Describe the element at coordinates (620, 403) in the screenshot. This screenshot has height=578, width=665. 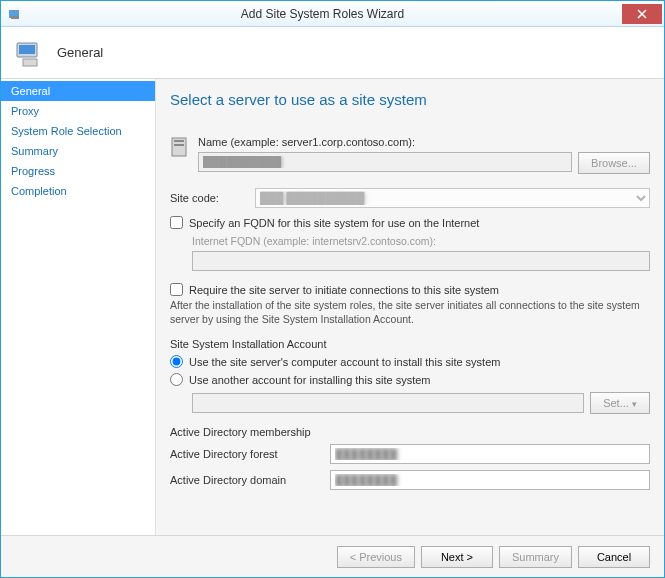
I see `set-button: Set... ▾` at that location.